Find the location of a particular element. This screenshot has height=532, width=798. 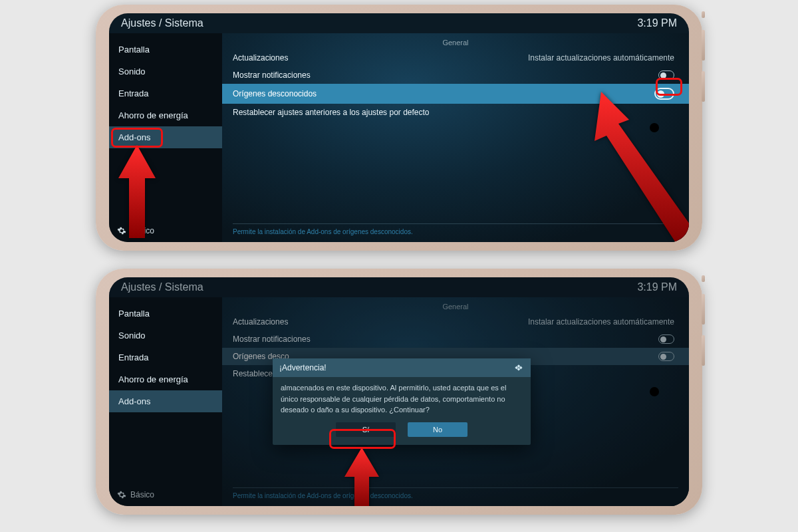

camera-hole is located at coordinates (654, 392).